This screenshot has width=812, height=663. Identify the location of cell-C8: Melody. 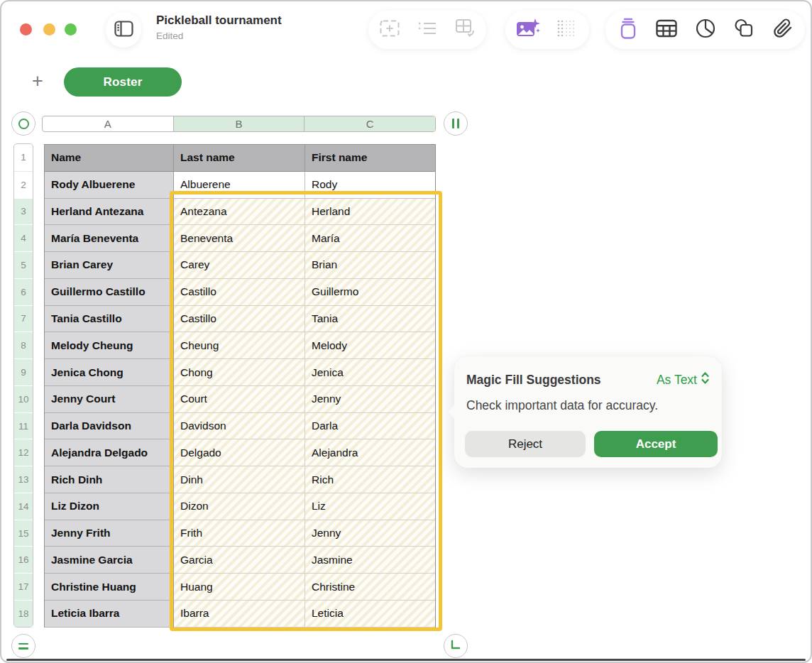
(371, 346).